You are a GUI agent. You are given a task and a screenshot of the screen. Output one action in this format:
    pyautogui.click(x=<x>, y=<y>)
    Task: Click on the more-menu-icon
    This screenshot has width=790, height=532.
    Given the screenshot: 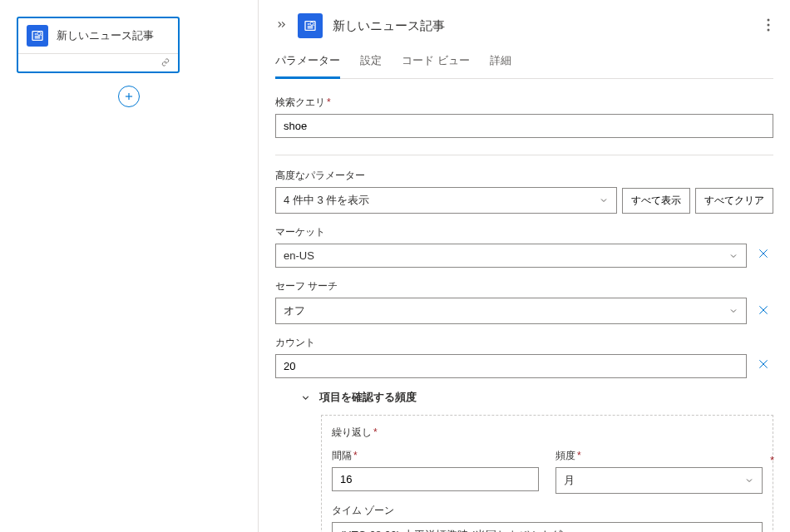 What is the action you would take?
    pyautogui.click(x=768, y=27)
    